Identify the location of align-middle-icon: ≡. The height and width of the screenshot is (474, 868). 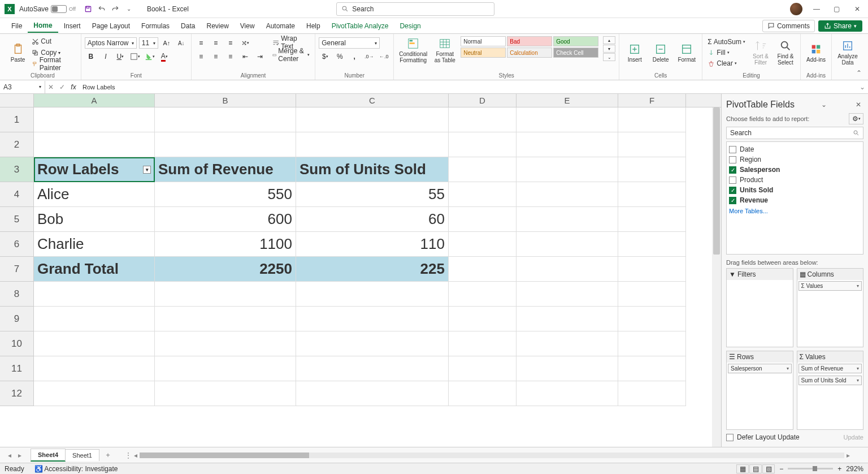
(216, 43).